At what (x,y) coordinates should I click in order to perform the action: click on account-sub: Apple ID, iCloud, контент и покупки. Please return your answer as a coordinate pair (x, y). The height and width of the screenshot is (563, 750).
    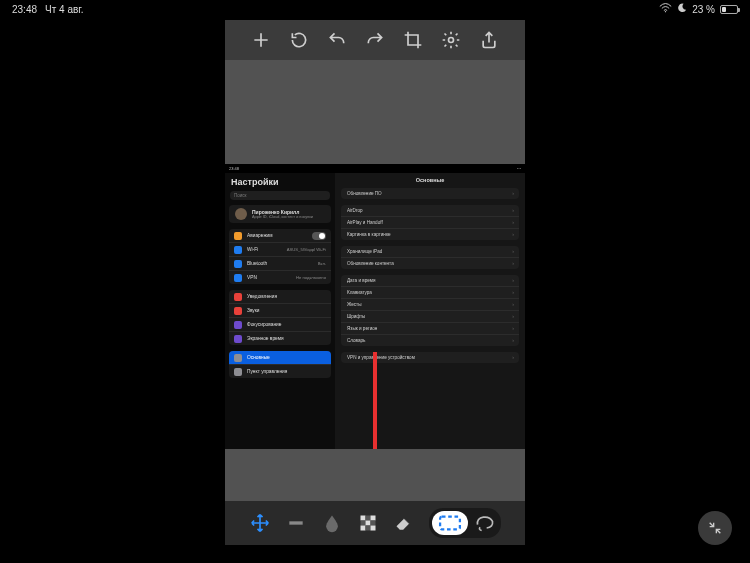
    Looking at the image, I should click on (282, 217).